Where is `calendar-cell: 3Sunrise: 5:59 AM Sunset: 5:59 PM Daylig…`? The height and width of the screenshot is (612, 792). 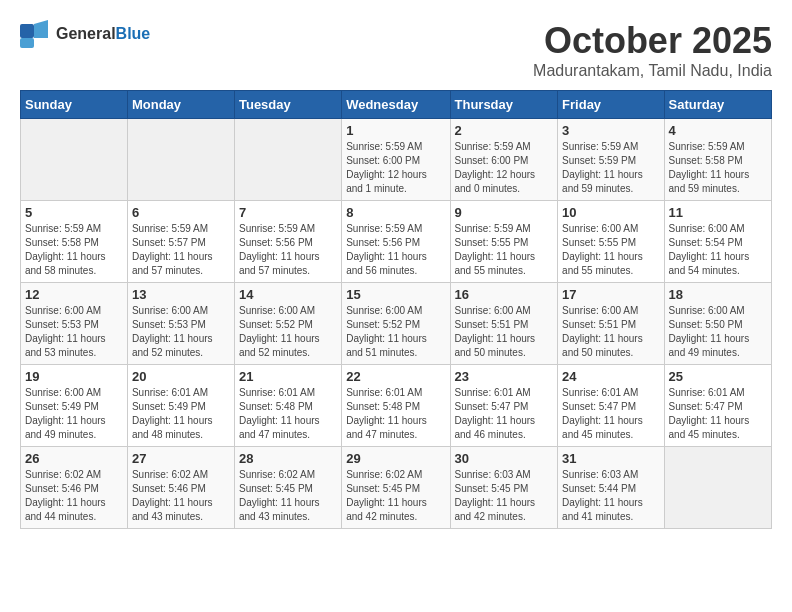 calendar-cell: 3Sunrise: 5:59 AM Sunset: 5:59 PM Daylig… is located at coordinates (611, 160).